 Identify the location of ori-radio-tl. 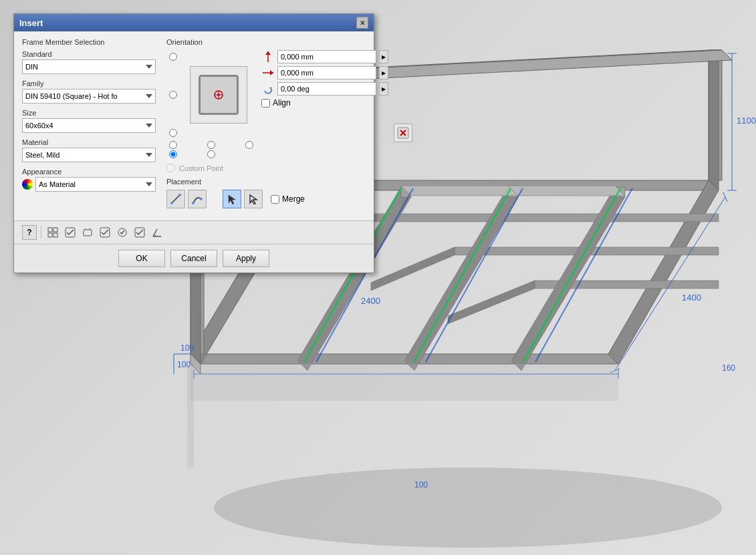
(173, 57).